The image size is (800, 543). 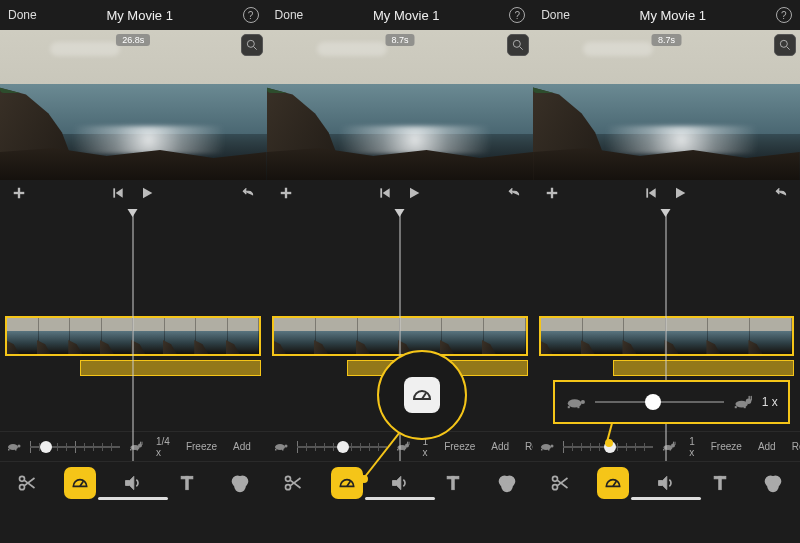 What do you see at coordinates (252, 45) in the screenshot?
I see `magnify-icon` at bounding box center [252, 45].